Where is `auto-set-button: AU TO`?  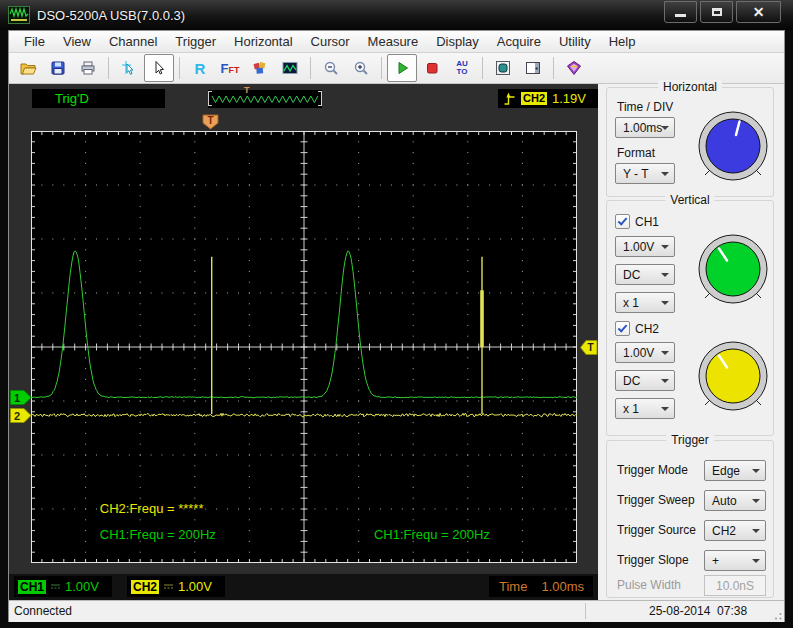
auto-set-button: AU TO is located at coordinates (462, 68).